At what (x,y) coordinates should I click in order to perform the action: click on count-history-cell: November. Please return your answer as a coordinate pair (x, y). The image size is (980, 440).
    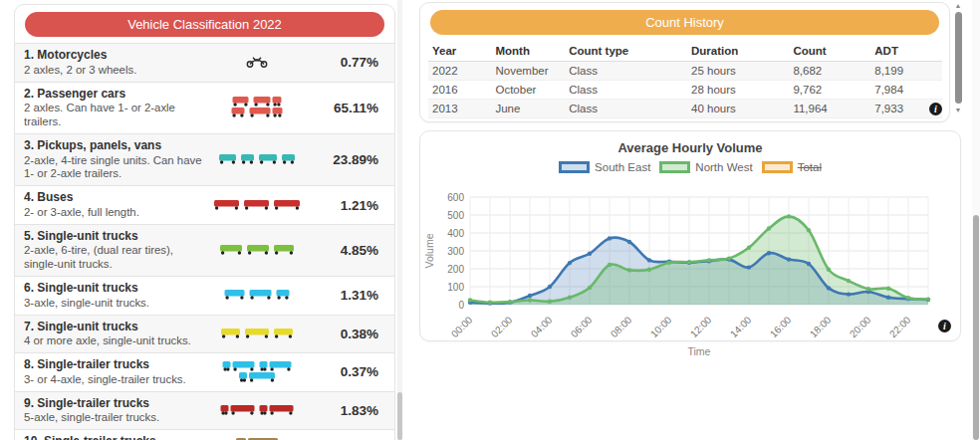
    Looking at the image, I should click on (528, 72).